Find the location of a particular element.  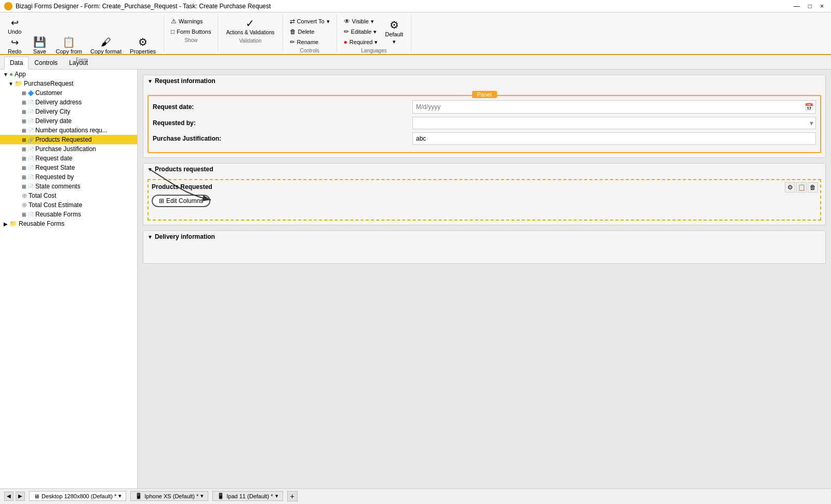

close-button: × is located at coordinates (822, 6).